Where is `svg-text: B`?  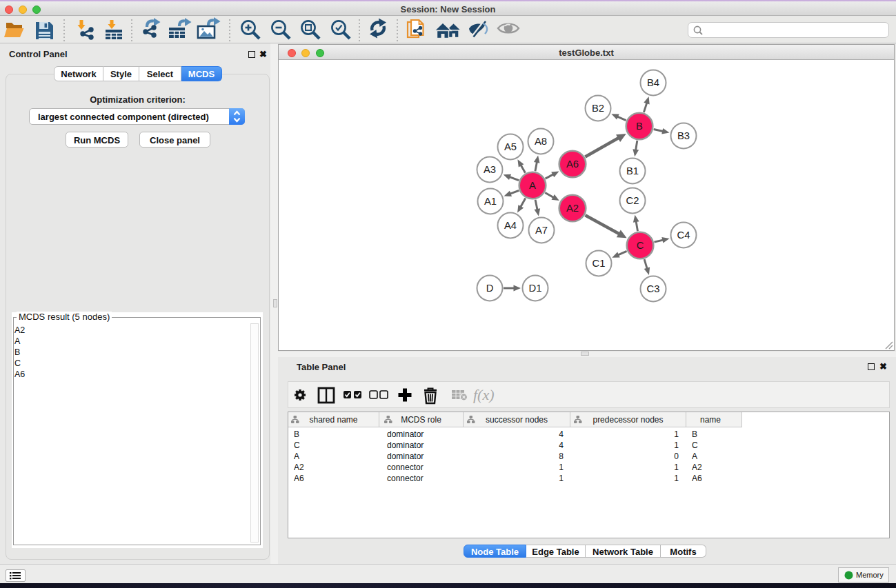
svg-text: B is located at coordinates (639, 126).